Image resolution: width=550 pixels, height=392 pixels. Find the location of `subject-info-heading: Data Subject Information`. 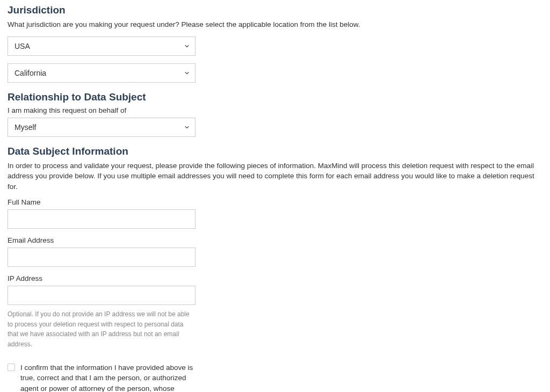

subject-info-heading: Data Subject Information is located at coordinates (275, 151).